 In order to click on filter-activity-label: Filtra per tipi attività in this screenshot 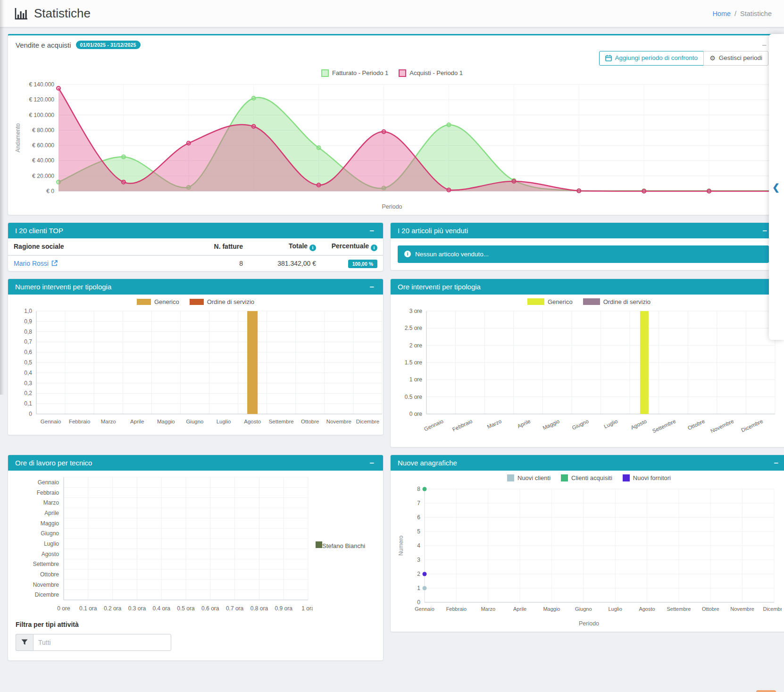, I will do `click(195, 624)`.